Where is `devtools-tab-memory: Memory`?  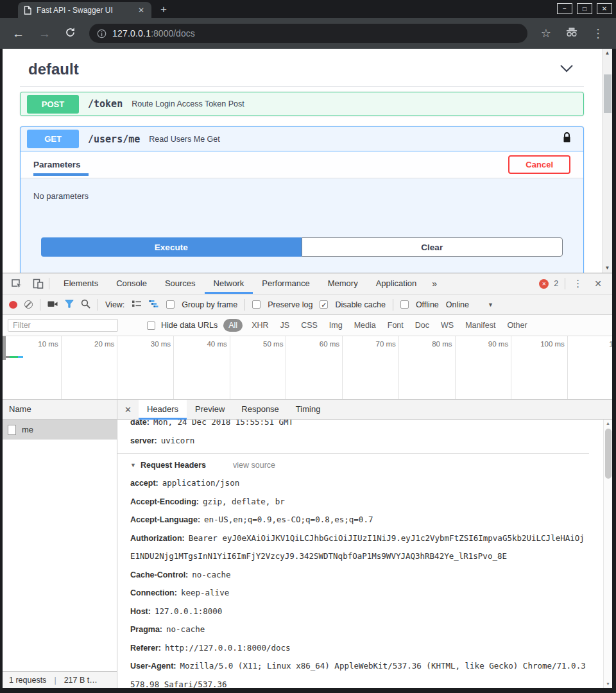 devtools-tab-memory: Memory is located at coordinates (343, 284).